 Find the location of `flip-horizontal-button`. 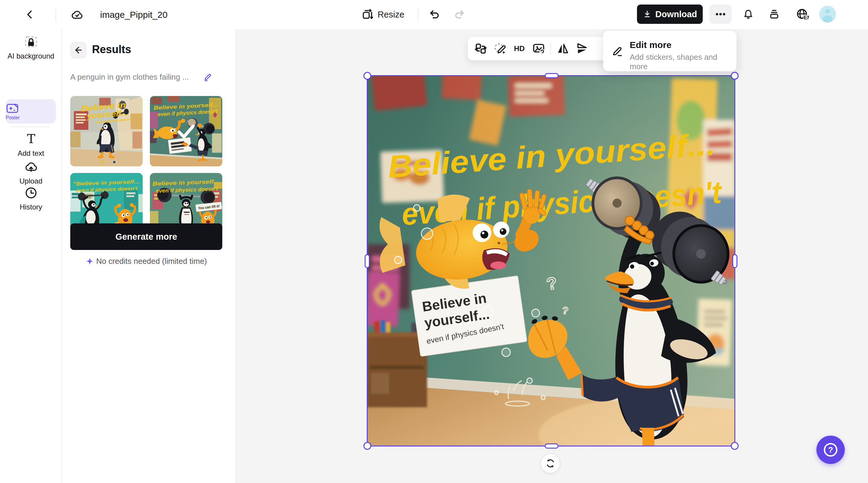

flip-horizontal-button is located at coordinates (563, 49).